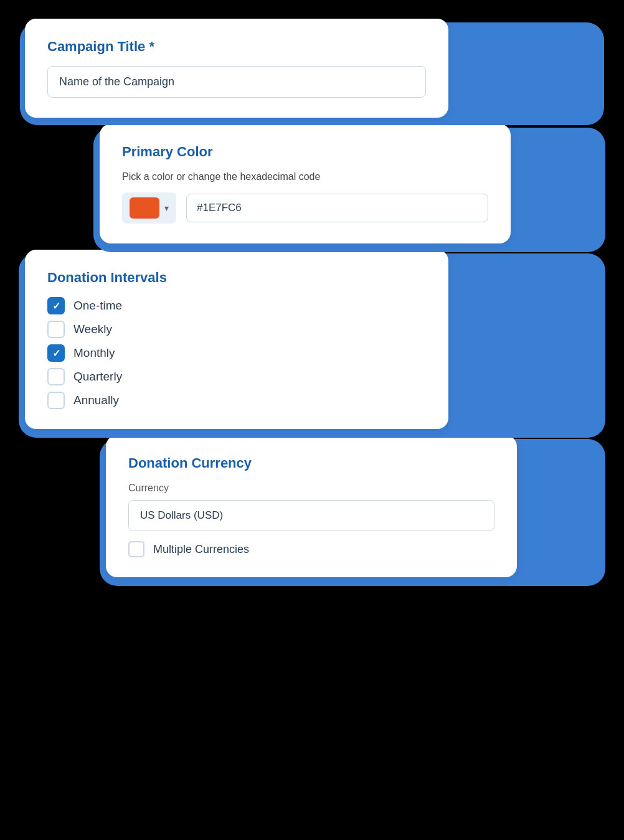 This screenshot has width=624, height=840. What do you see at coordinates (56, 400) in the screenshot?
I see `checkbox-annually` at bounding box center [56, 400].